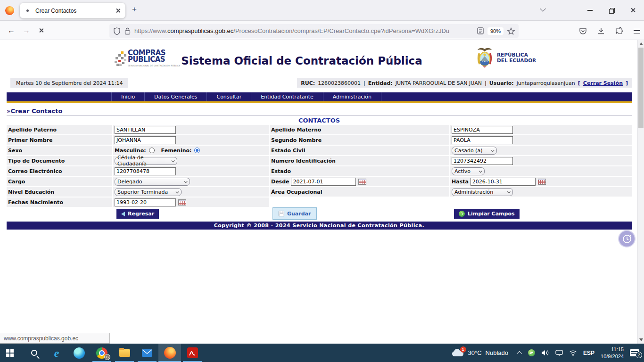  What do you see at coordinates (124, 353) in the screenshot?
I see `file-explorer-button` at bounding box center [124, 353].